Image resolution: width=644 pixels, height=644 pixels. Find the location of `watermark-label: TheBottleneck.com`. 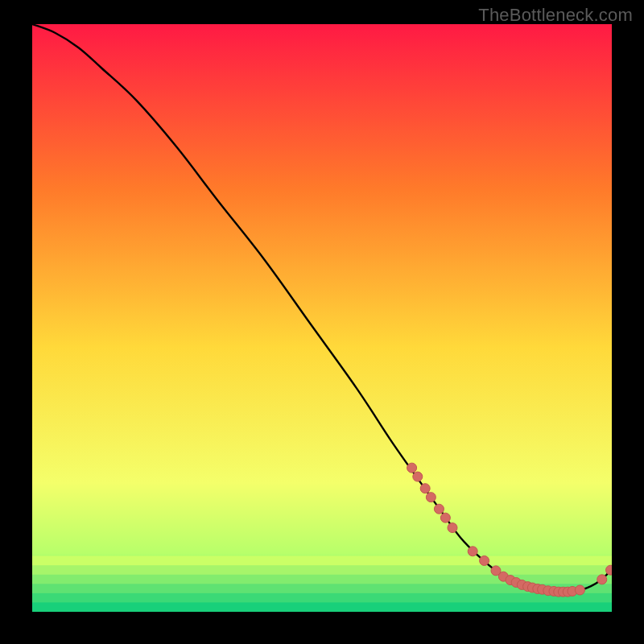

watermark-label: TheBottleneck.com is located at coordinates (555, 15).